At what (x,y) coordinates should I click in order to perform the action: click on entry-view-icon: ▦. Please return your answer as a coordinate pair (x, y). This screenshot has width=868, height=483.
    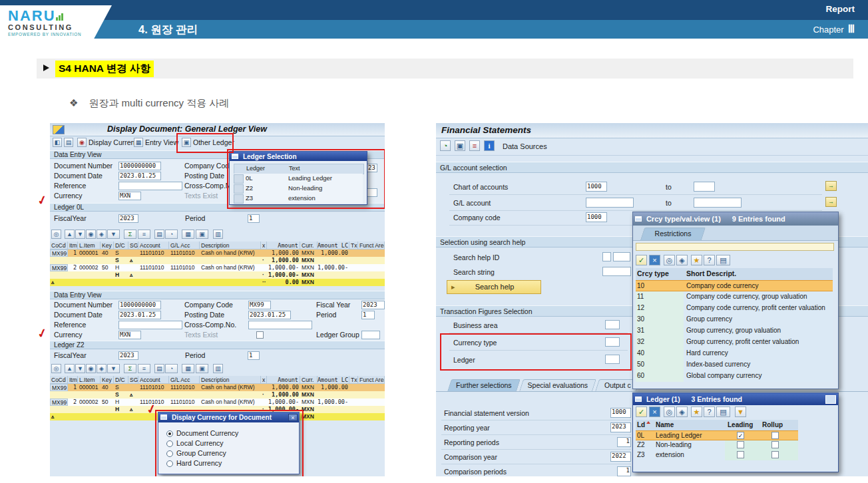
    Looking at the image, I should click on (138, 142).